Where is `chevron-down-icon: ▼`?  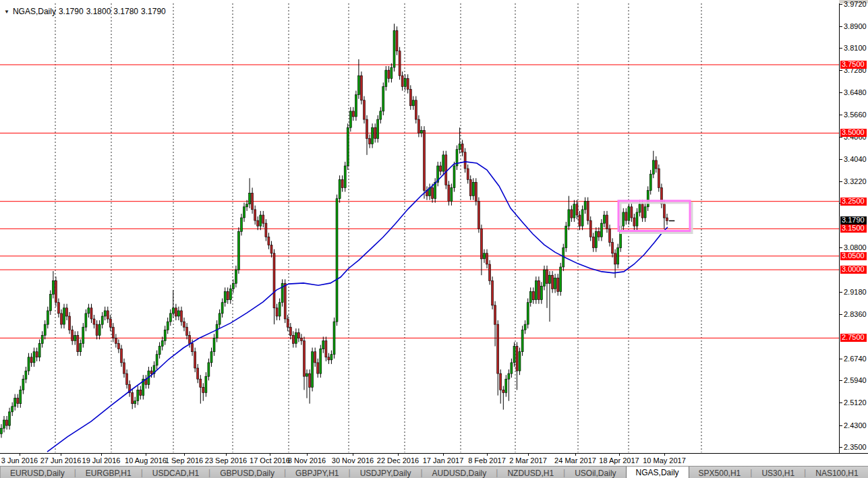
chevron-down-icon: ▼ is located at coordinates (7, 12).